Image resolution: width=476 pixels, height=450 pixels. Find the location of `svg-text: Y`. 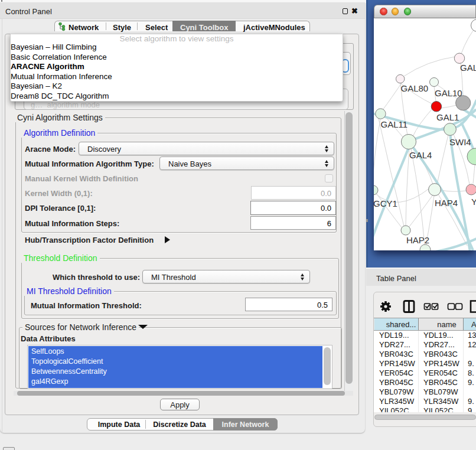

svg-text: Y is located at coordinates (474, 202).